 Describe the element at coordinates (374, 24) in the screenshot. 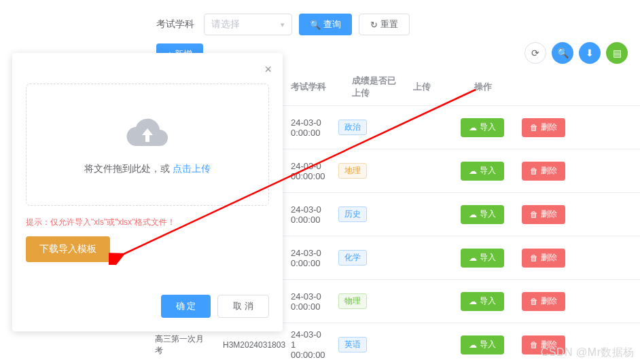

I see `reset-icon: ↻` at that location.